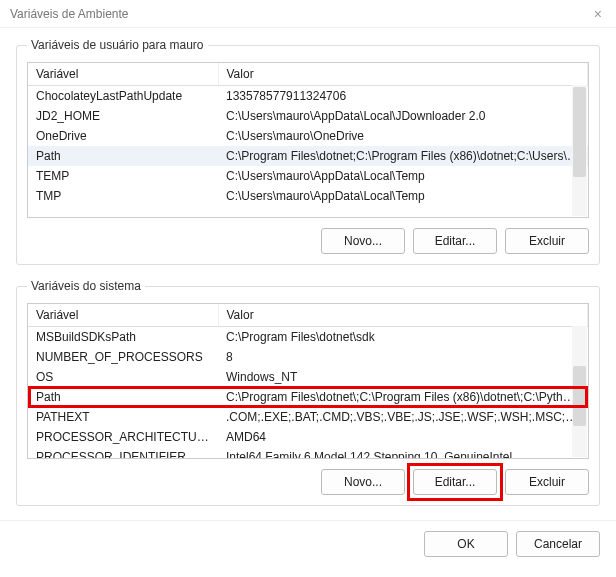 This screenshot has height=577, width=616. I want to click on cell-value: Windows_NT, so click(403, 377).